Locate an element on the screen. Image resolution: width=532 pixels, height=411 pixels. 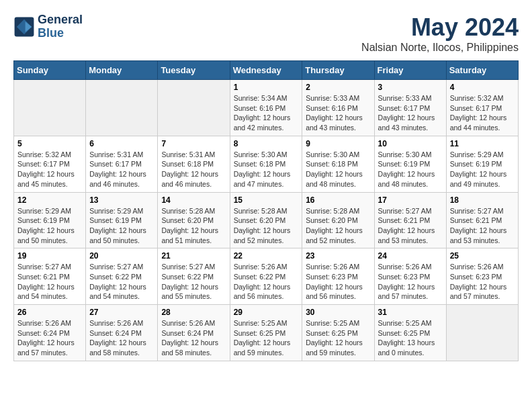
calendar-cell: 4Sunrise: 5:32 AM Sunset: 6:17 PM Daylig… is located at coordinates (482, 108).